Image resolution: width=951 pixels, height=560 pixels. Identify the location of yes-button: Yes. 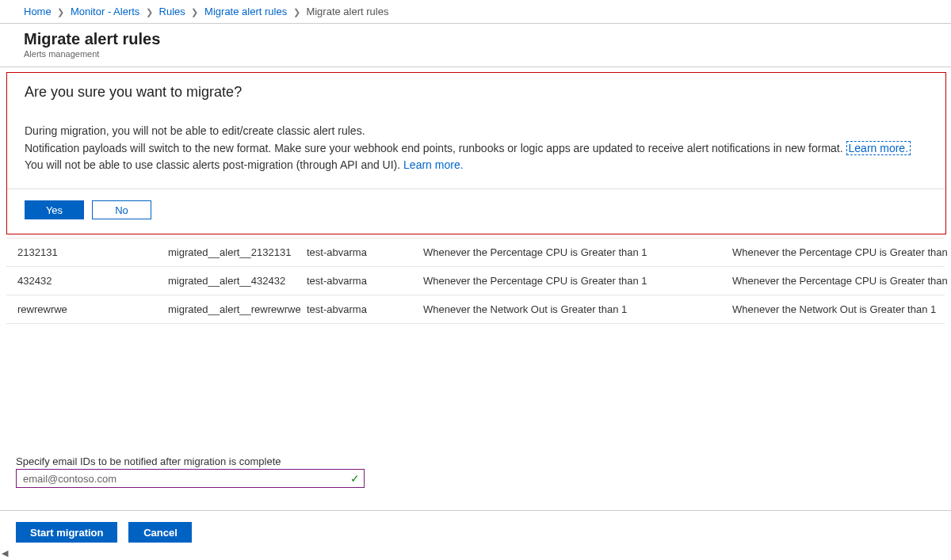
(54, 210).